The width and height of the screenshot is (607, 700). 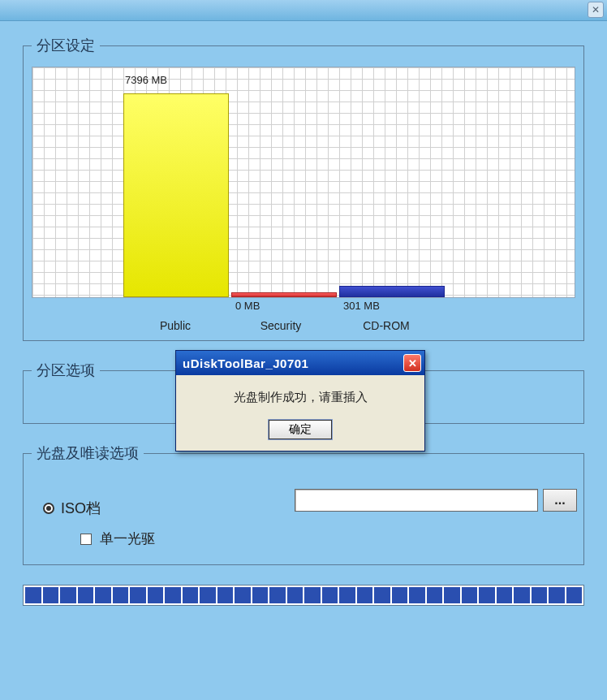 I want to click on close-icon: ✕, so click(x=596, y=10).